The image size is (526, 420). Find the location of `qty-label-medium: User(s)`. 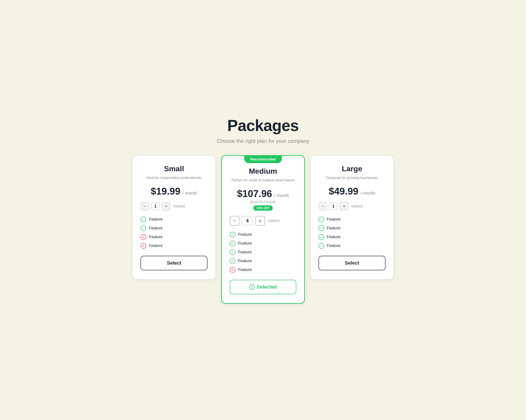

qty-label-medium: User(s) is located at coordinates (274, 221).